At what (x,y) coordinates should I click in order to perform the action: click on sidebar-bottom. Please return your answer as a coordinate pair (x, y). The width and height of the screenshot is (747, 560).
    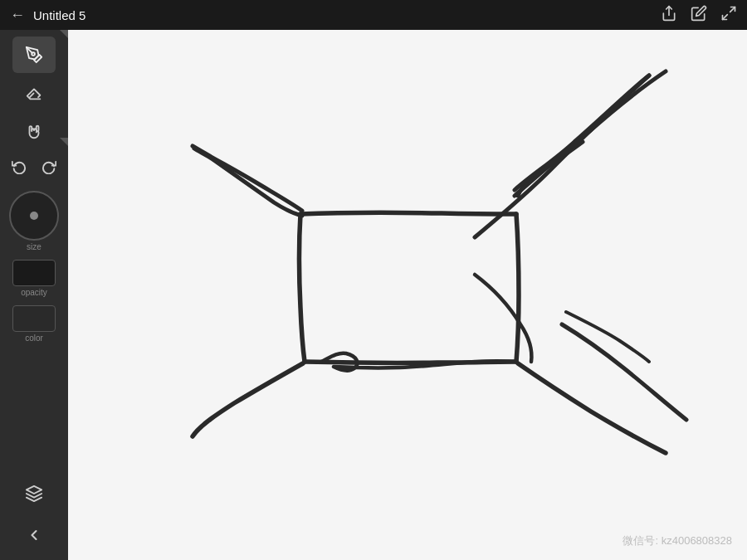
    Looking at the image, I should click on (34, 518).